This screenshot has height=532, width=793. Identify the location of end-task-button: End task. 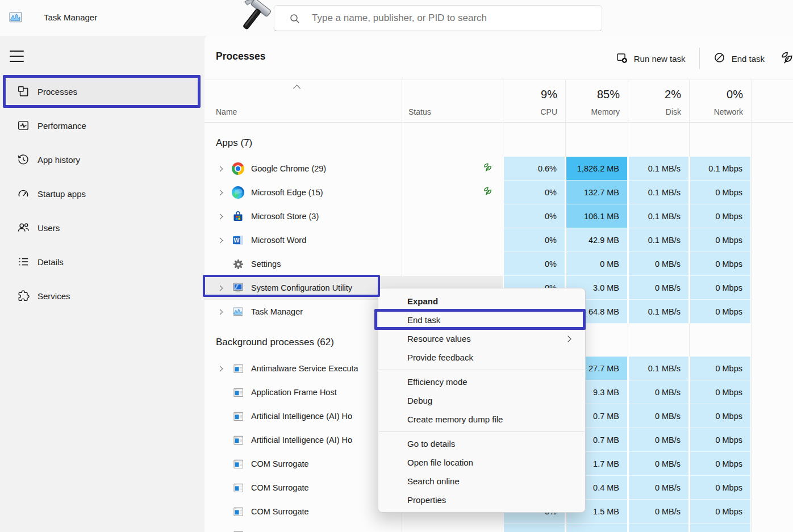
(739, 58).